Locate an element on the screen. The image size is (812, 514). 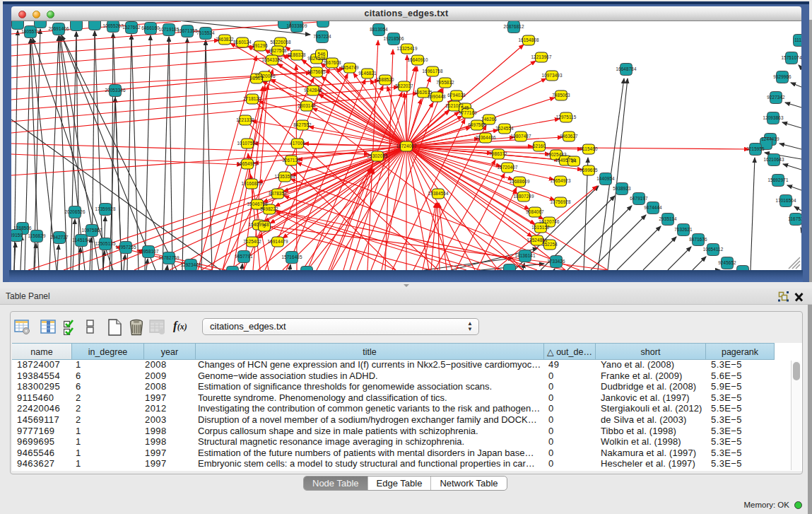
svg-text: 9329966 is located at coordinates (782, 76).